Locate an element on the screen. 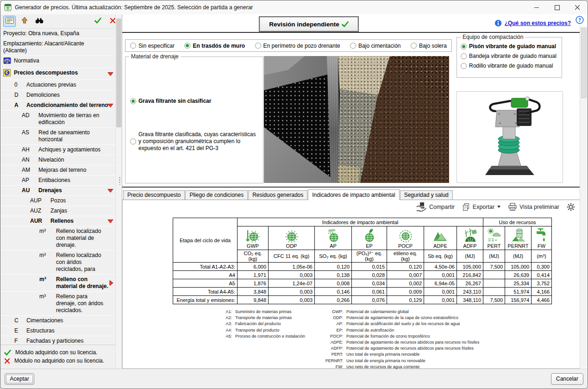  tree-item-drenajes: AU Drenajes is located at coordinates (58, 191).